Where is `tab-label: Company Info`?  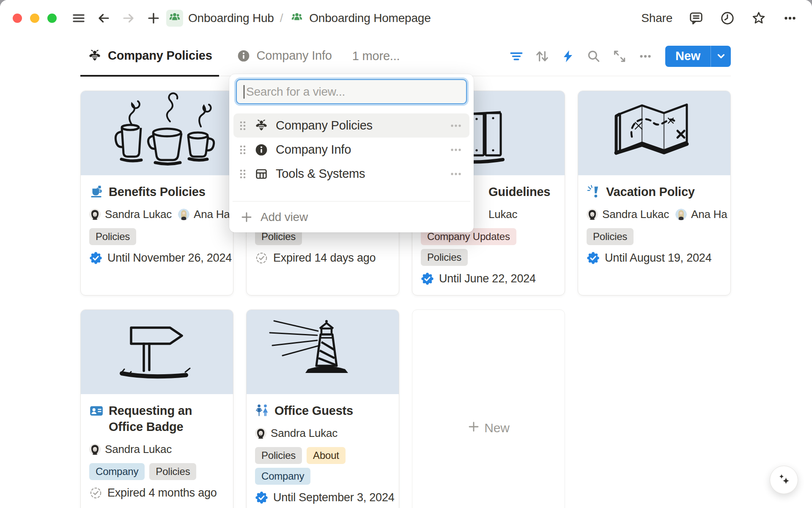
tab-label: Company Info is located at coordinates (294, 56).